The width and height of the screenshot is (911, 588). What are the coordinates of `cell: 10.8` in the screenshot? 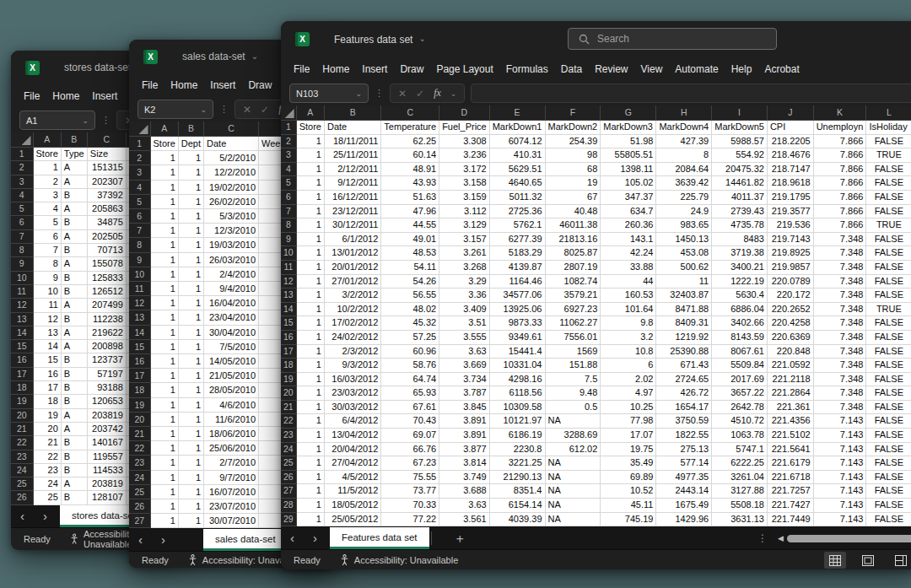 It's located at (628, 351).